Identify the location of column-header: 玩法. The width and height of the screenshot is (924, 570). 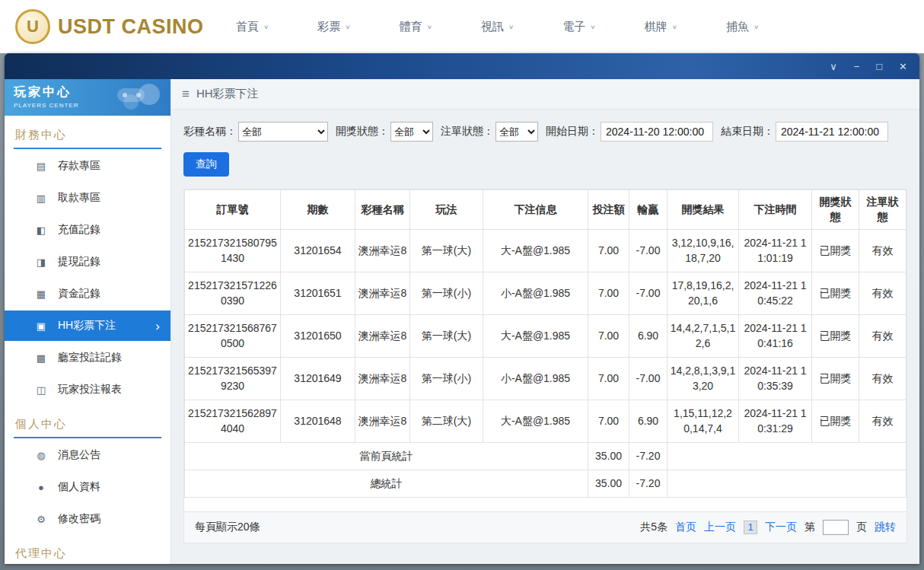
(447, 210).